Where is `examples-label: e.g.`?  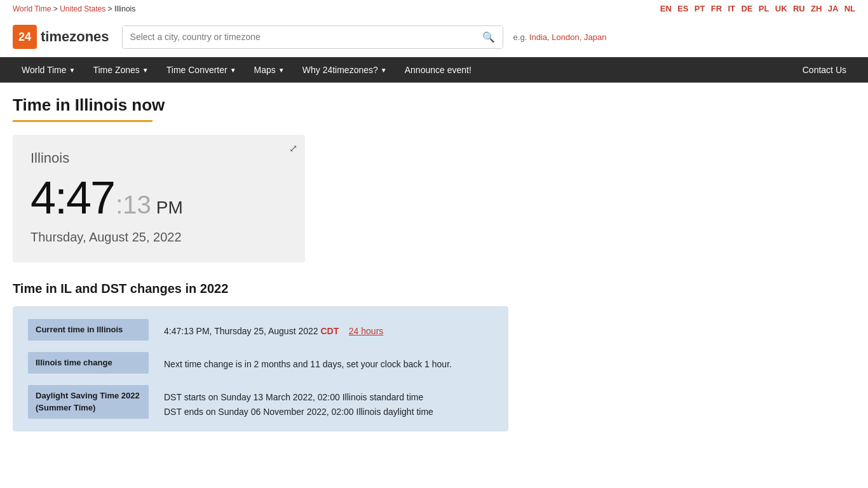
examples-label: e.g. is located at coordinates (520, 37).